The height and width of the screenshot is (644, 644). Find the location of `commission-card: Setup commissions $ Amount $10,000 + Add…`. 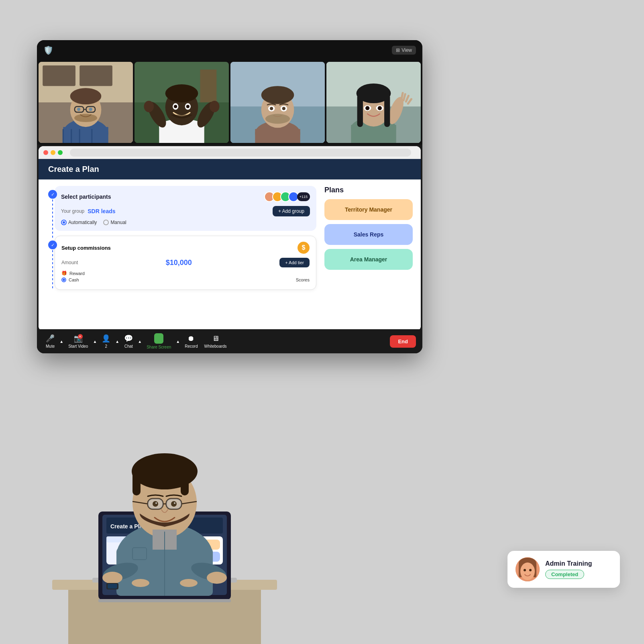

commission-card: Setup commissions $ Amount $10,000 + Add… is located at coordinates (185, 263).